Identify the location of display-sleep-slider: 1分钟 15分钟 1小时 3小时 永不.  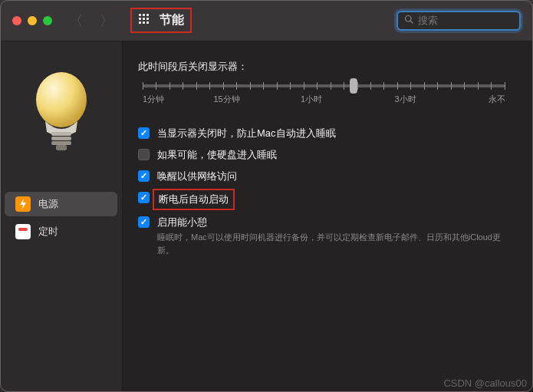
(324, 97).